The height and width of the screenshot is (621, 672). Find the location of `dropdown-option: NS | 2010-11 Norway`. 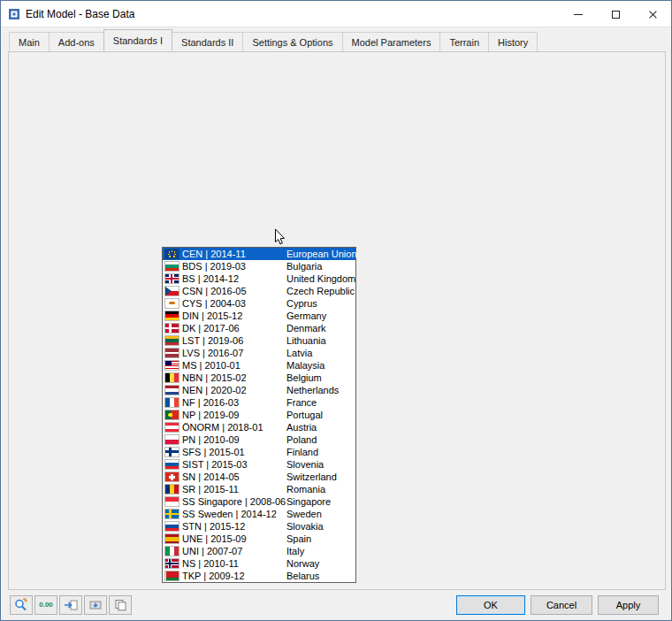

dropdown-option: NS | 2010-11 Norway is located at coordinates (259, 564).